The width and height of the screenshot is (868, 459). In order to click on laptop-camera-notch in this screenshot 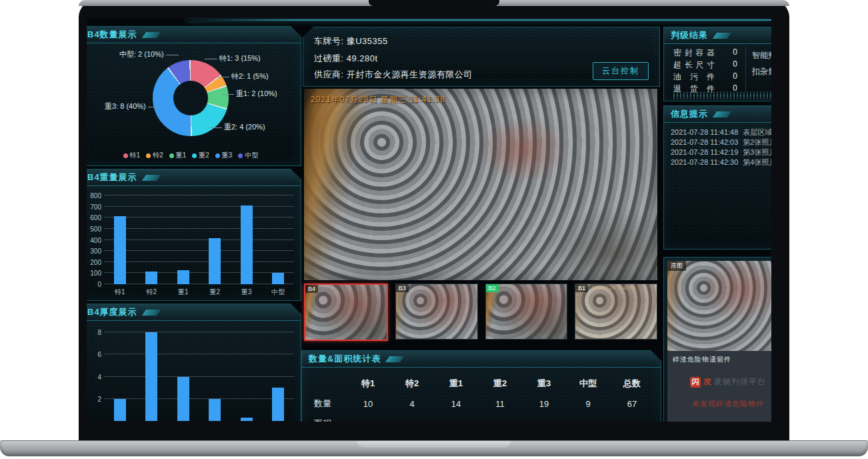, I will do `click(434, 3)`.